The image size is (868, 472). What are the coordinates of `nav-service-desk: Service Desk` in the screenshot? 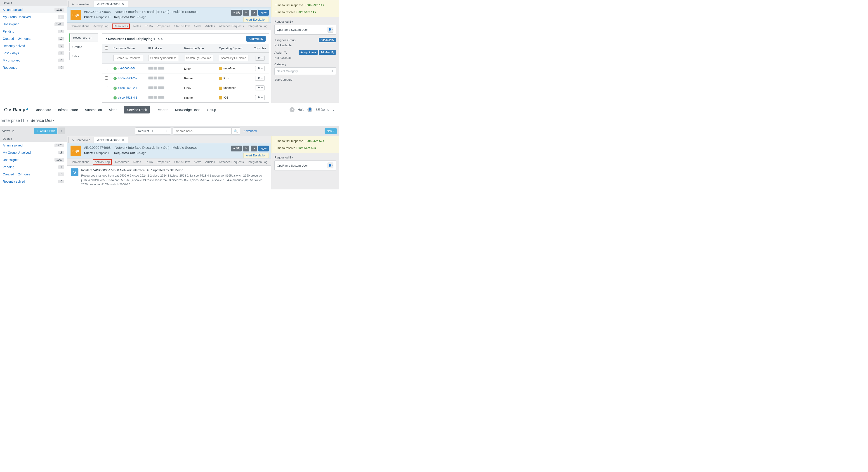 It's located at (137, 110).